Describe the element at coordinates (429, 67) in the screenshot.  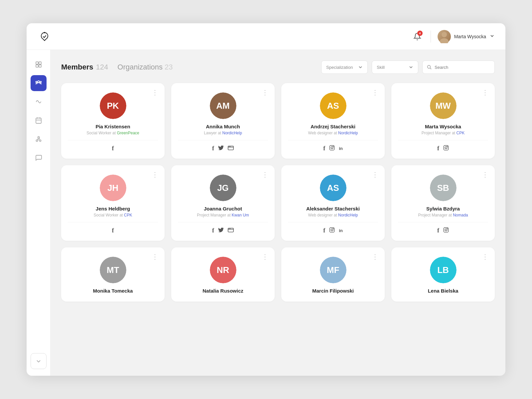
I see `search-icon` at that location.